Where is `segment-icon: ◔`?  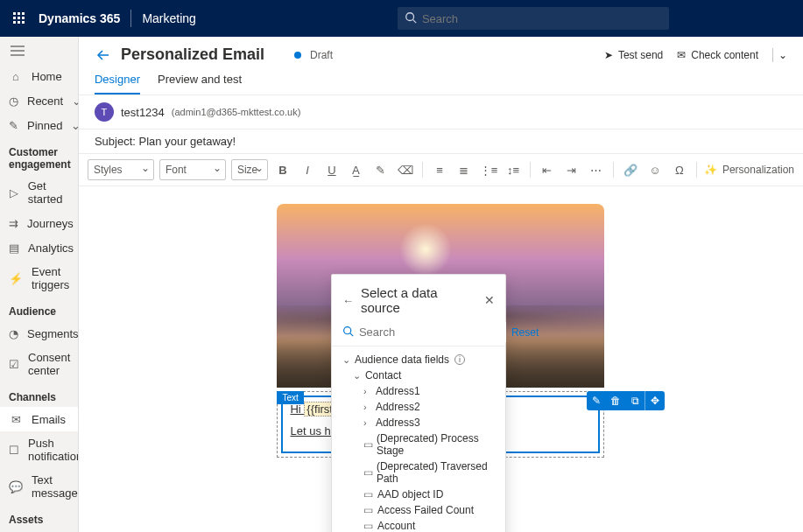
segment-icon: ◔ is located at coordinates (14, 333).